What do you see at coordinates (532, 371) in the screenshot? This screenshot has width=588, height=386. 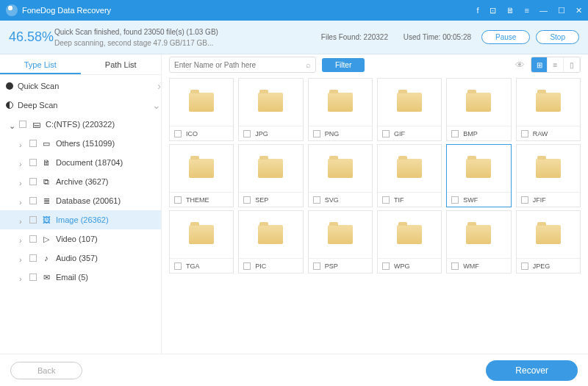 I see `recover-button: Recover` at bounding box center [532, 371].